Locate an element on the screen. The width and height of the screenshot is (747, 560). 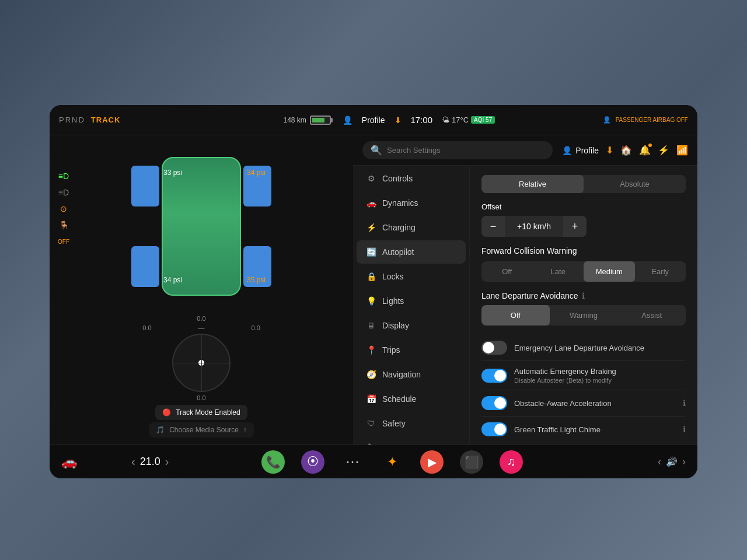
psi-front-left: 33 psi is located at coordinates (173, 173).